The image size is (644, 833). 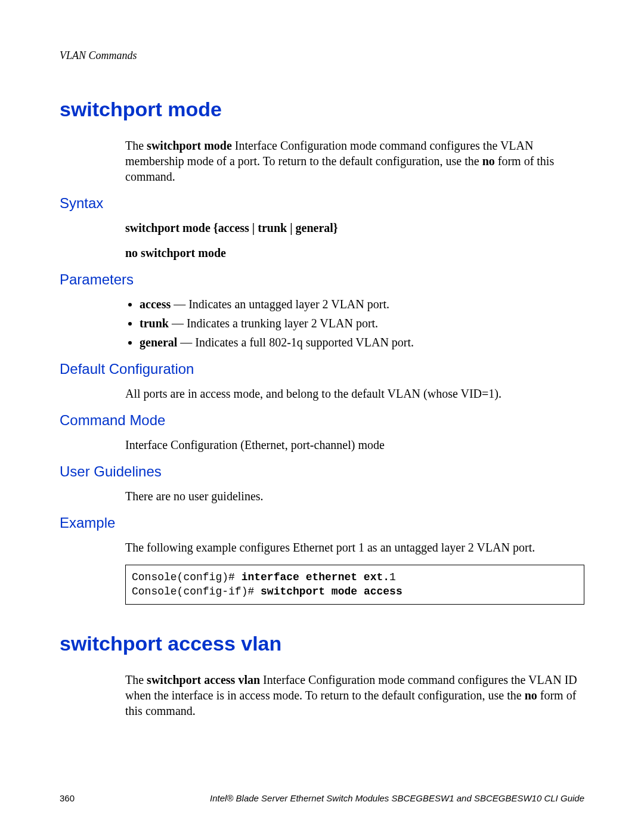 What do you see at coordinates (322, 280) in the screenshot?
I see `heading-parameters: Parameters` at bounding box center [322, 280].